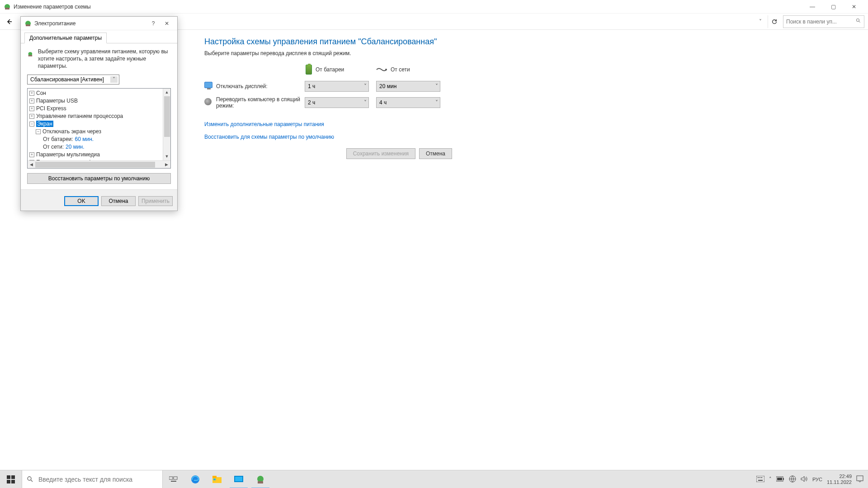 The image size is (868, 488). What do you see at coordinates (760, 22) in the screenshot?
I see `breadcrumb-history-dropdown: ˅` at bounding box center [760, 22].